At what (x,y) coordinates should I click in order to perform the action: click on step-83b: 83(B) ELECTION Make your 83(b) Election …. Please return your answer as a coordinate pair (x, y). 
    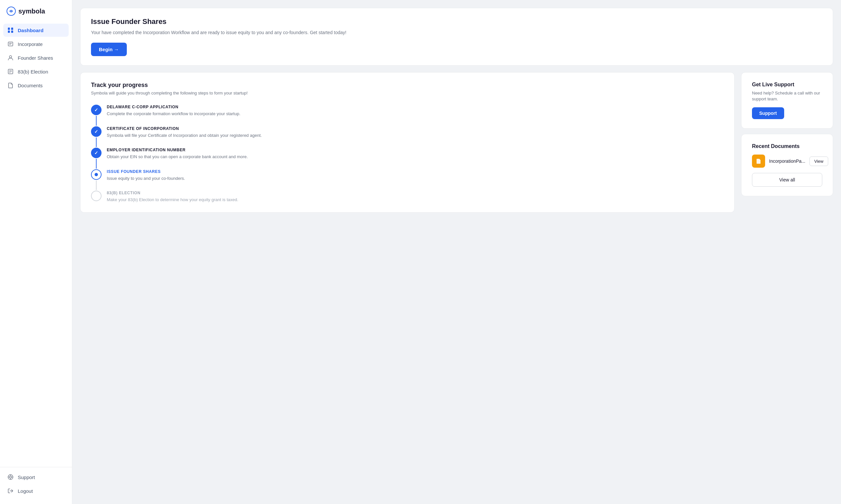
    Looking at the image, I should click on (407, 197).